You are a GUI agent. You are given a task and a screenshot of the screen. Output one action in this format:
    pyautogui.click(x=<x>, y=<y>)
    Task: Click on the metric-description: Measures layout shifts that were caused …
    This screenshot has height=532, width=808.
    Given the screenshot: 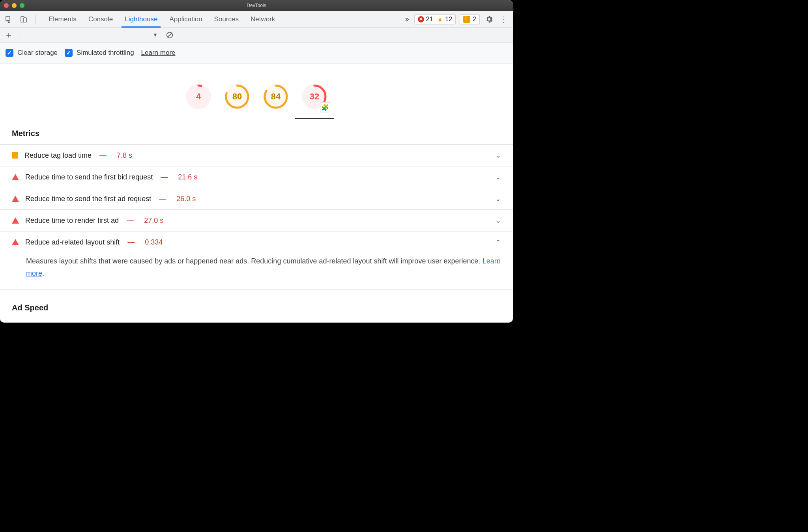 What is the action you would take?
    pyautogui.click(x=256, y=271)
    